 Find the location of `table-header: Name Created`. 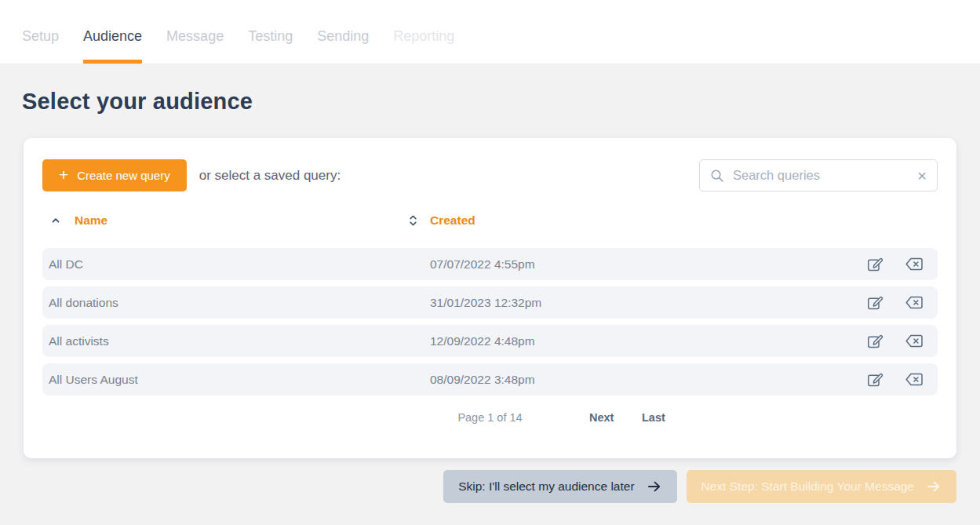

table-header: Name Created is located at coordinates (490, 221).